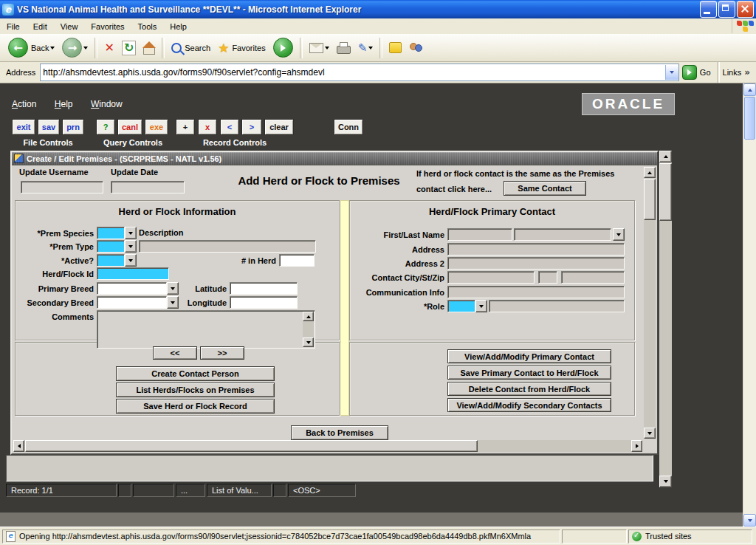 This screenshot has height=545, width=756. What do you see at coordinates (131, 247) in the screenshot?
I see `prem-type-dropdown` at bounding box center [131, 247].